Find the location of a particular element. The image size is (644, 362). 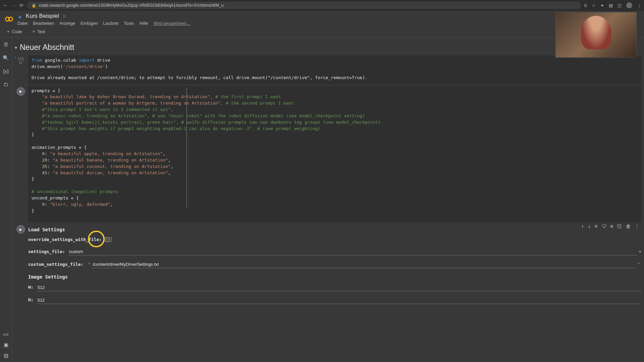

chevron-down-icon: ▾ is located at coordinates (640, 252).